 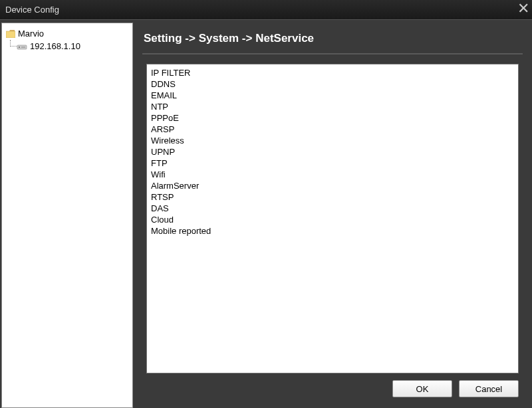 What do you see at coordinates (332, 163) in the screenshot?
I see `list-item: FTP` at bounding box center [332, 163].